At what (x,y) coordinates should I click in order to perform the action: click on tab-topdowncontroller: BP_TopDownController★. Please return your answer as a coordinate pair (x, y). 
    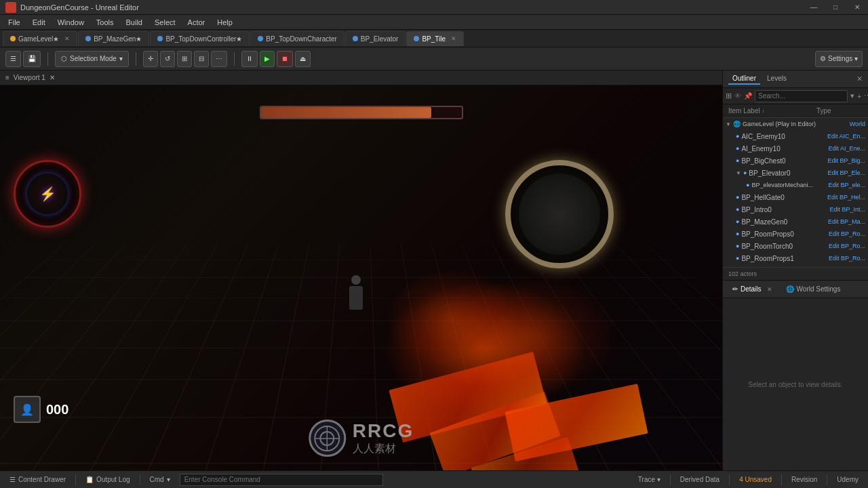
    Looking at the image, I should click on (199, 39).